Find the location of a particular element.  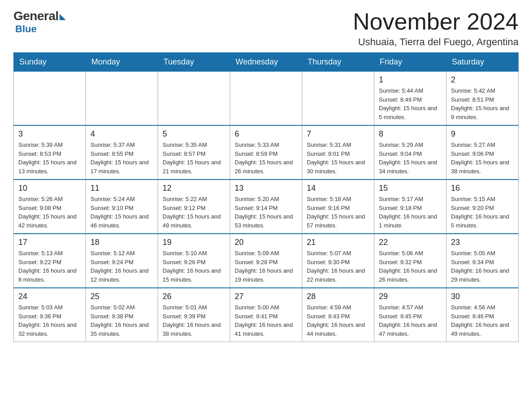

day-number: 27 is located at coordinates (266, 296).